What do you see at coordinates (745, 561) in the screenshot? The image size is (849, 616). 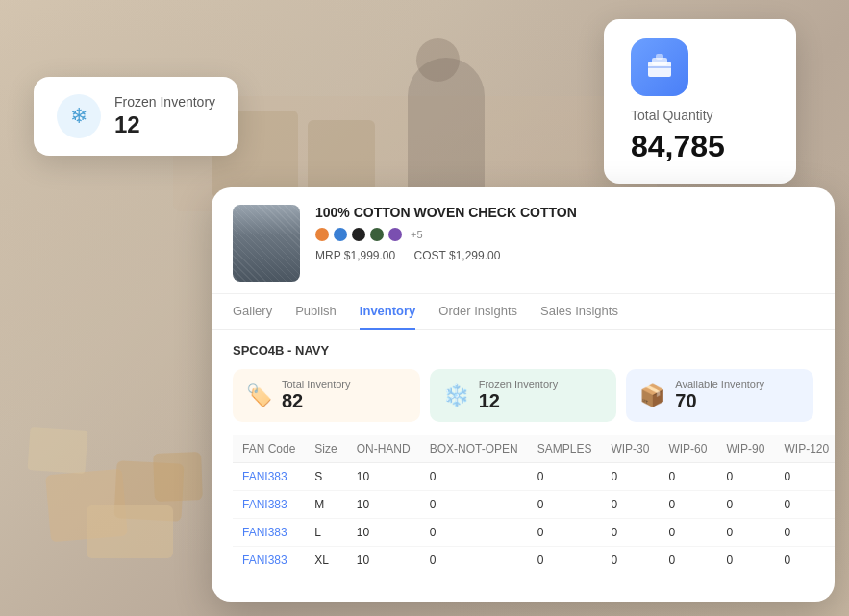 I see `cell-wip90-3: 0` at bounding box center [745, 561].